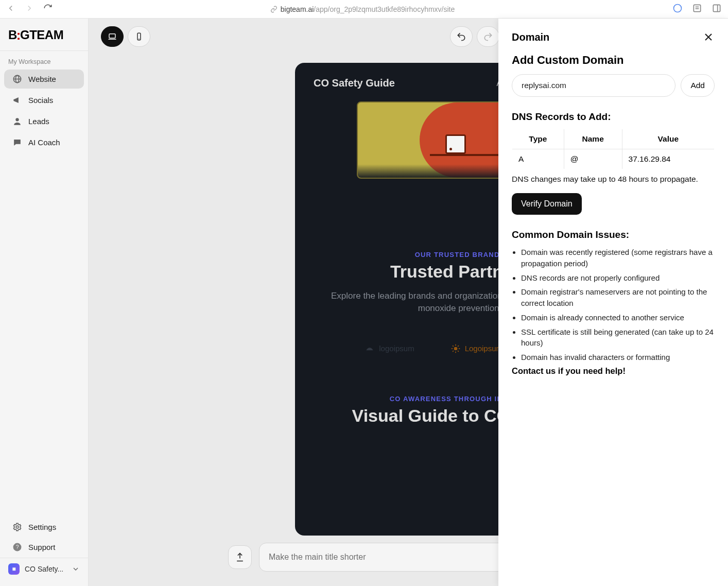  Describe the element at coordinates (240, 557) in the screenshot. I see `upload-button` at that location.